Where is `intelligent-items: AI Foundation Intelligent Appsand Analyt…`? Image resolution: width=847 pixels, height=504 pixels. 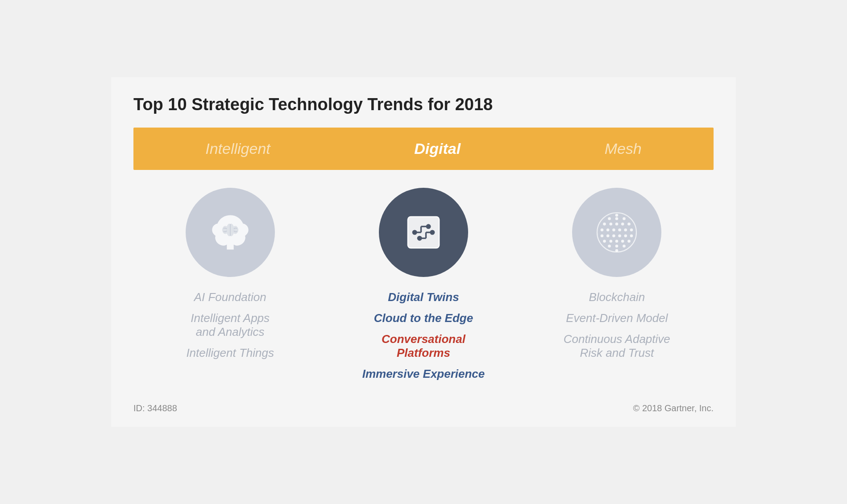 intelligent-items: AI Foundation Intelligent Appsand Analyt… is located at coordinates (230, 326).